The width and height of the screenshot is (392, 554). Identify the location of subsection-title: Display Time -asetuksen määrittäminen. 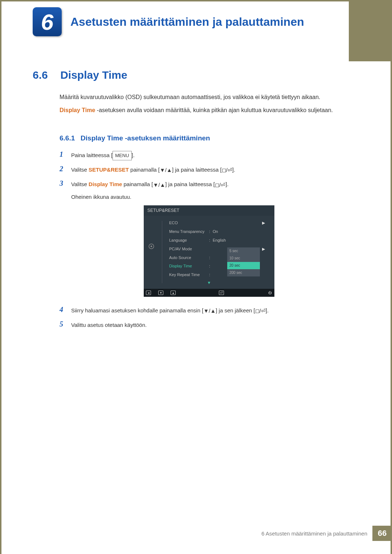
(145, 138).